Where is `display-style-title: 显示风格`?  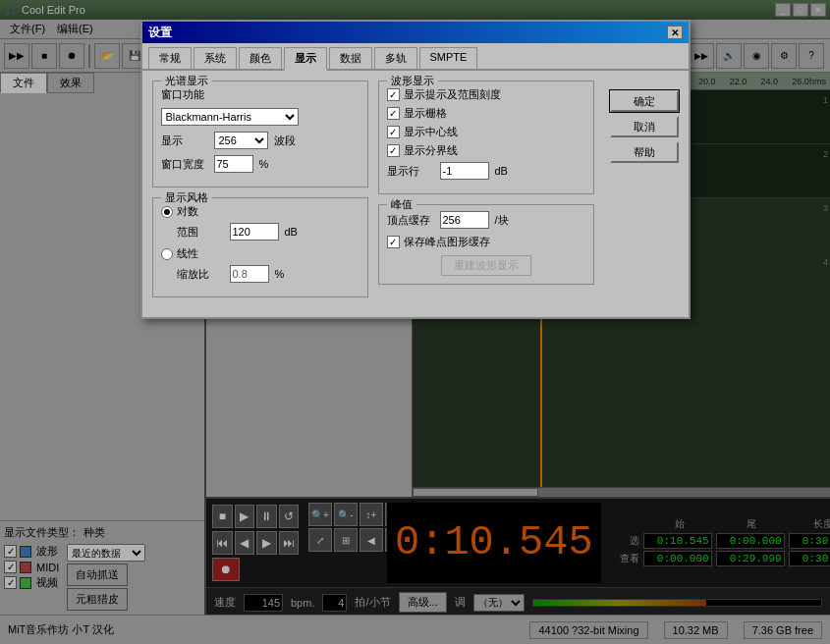
display-style-title: 显示风格 is located at coordinates (187, 198).